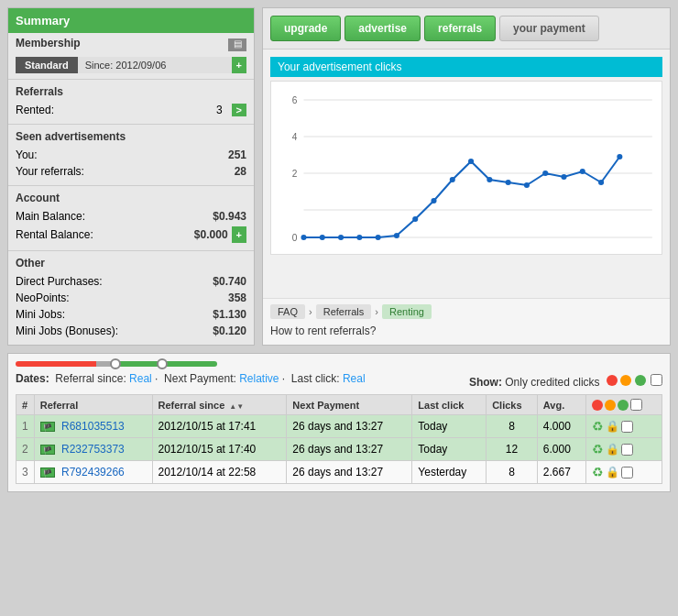 This screenshot has width=678, height=616. Describe the element at coordinates (155, 65) in the screenshot. I see `membership-since: Since: 2012/09/06` at that location.